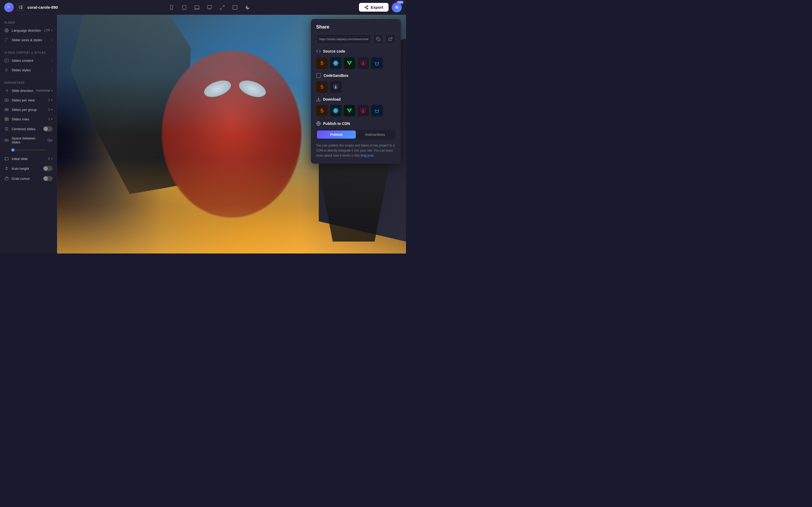 This screenshot has width=812, height=507. What do you see at coordinates (28, 150) in the screenshot?
I see `space-between-slider` at bounding box center [28, 150].